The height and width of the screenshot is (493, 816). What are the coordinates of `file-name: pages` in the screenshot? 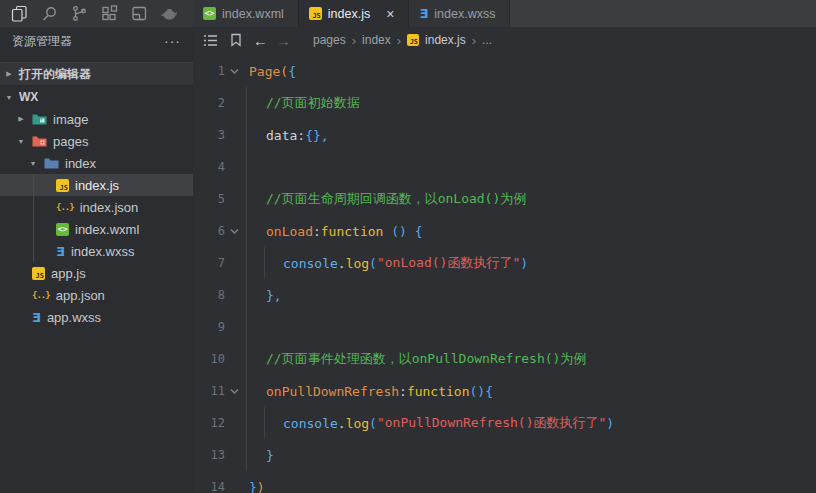 It's located at (70, 142).